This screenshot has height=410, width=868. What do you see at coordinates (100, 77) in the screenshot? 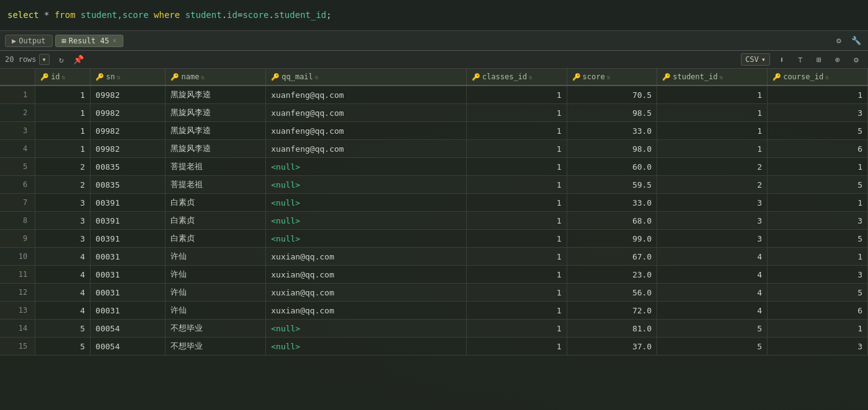
I see `key-icon-sn: 🔑` at bounding box center [100, 77].